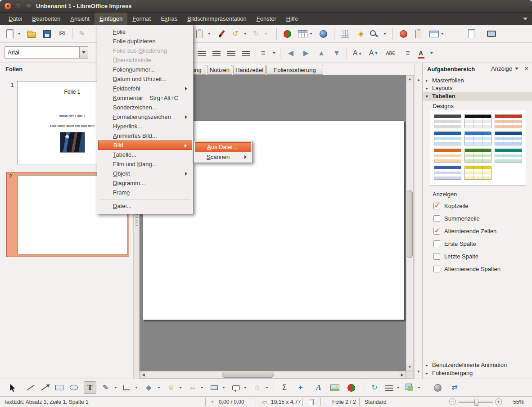 The image size is (532, 407). Describe the element at coordinates (413, 388) in the screenshot. I see `arrange-button` at that location.